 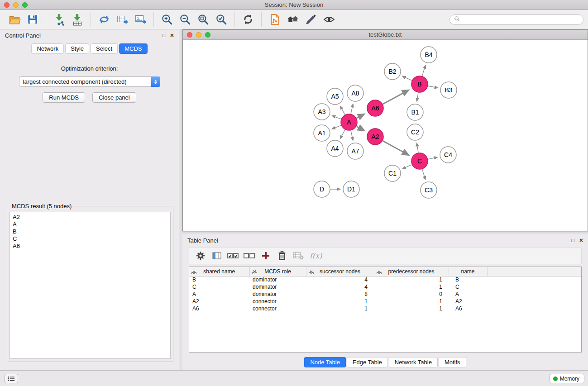 What do you see at coordinates (104, 19) in the screenshot?
I see `export-network-icon` at bounding box center [104, 19].